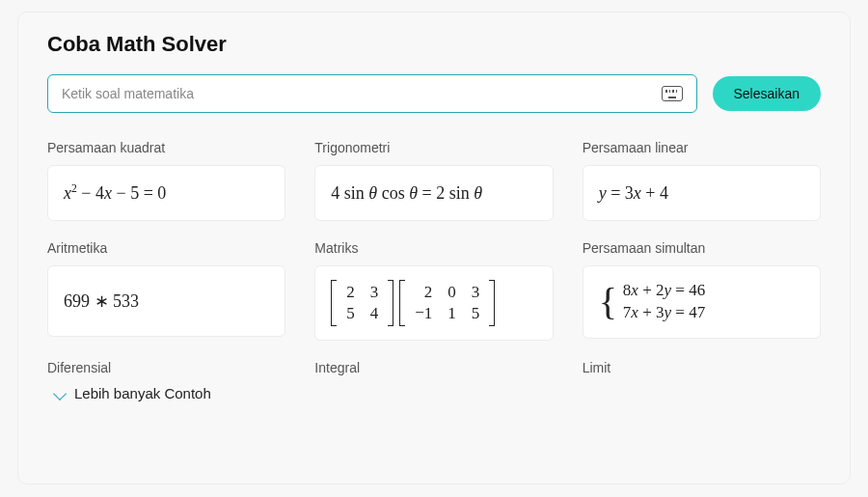 The width and height of the screenshot is (868, 497). I want to click on category-label: Persamaan simultan, so click(702, 248).